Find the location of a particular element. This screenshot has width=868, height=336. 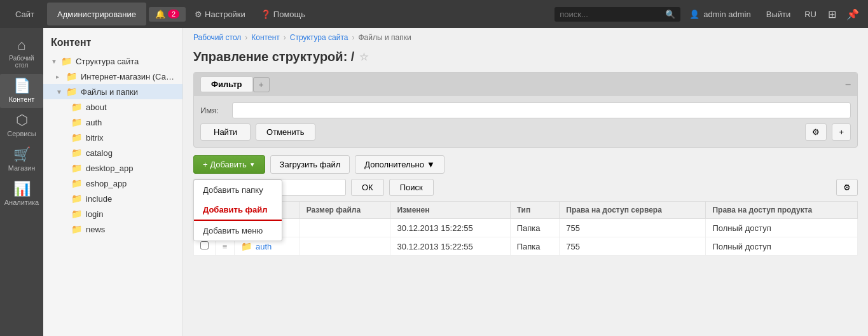

top-navigation: Сайт Администрирование 🔔 2 ⚙ Настройки ❓… is located at coordinates (434, 14).